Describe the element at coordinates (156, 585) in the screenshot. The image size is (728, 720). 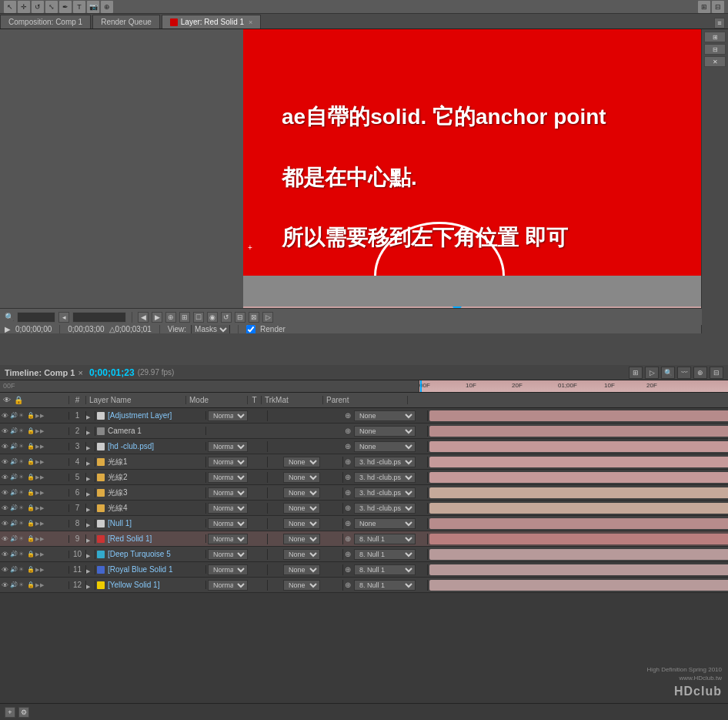
I see `layer-name-12: [Yellow Solid 1]` at that location.